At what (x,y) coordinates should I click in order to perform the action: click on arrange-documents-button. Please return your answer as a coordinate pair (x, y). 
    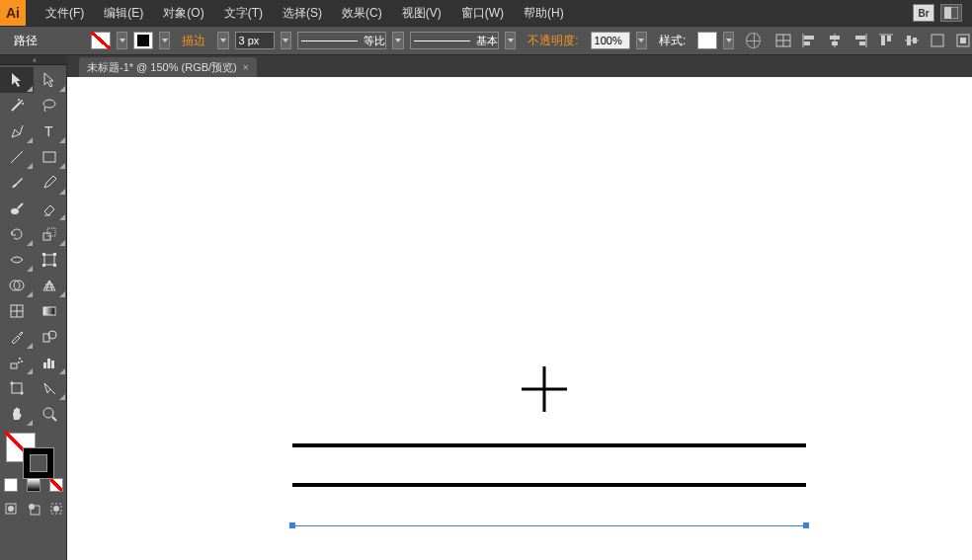
    Looking at the image, I should click on (951, 13).